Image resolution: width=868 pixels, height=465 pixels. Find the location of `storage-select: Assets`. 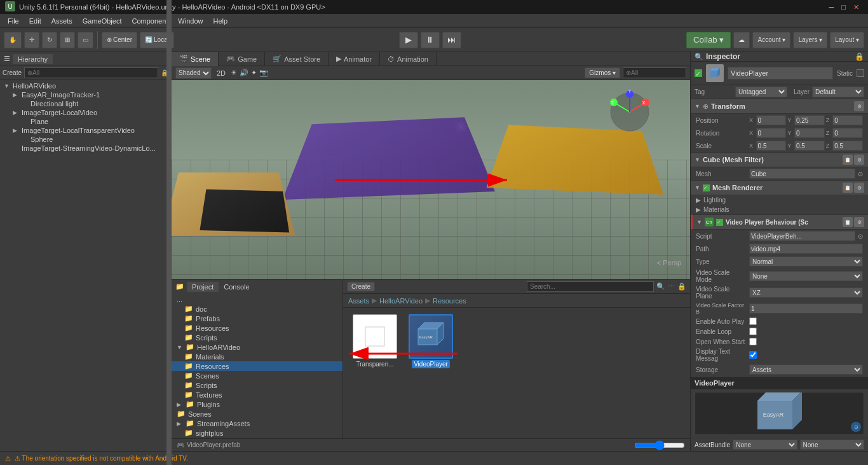

storage-select: Assets is located at coordinates (806, 370).